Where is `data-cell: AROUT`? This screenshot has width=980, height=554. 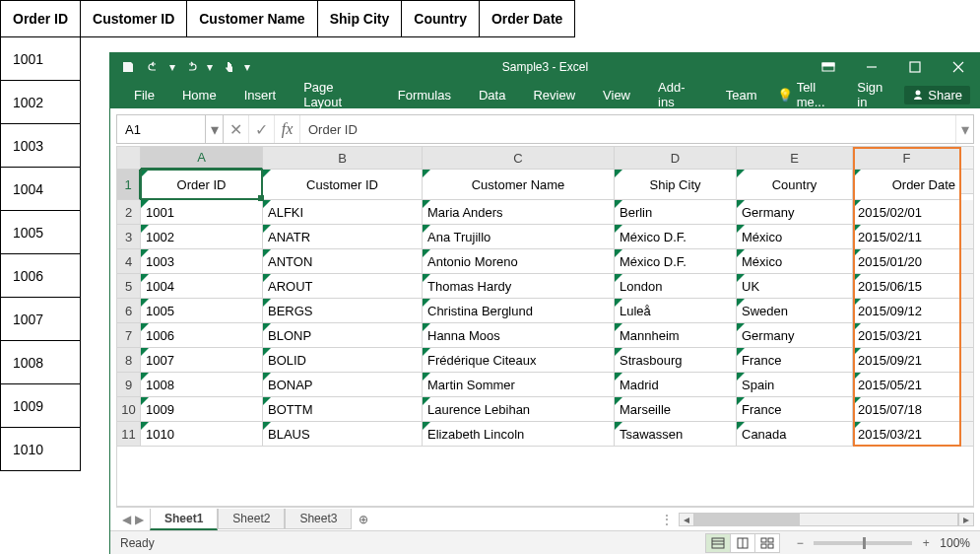
data-cell: AROUT is located at coordinates (343, 286).